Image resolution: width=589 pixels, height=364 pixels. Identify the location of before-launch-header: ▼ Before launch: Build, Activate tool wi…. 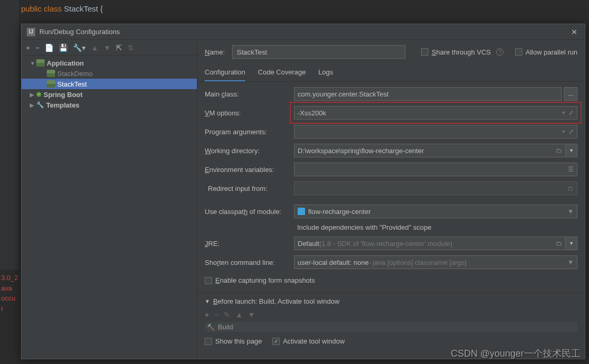
(391, 301).